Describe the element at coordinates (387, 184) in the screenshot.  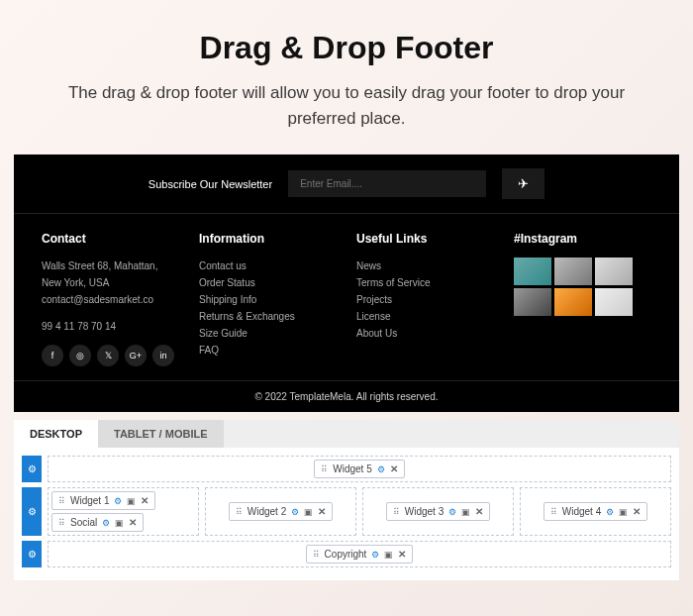
I see `email-input` at that location.